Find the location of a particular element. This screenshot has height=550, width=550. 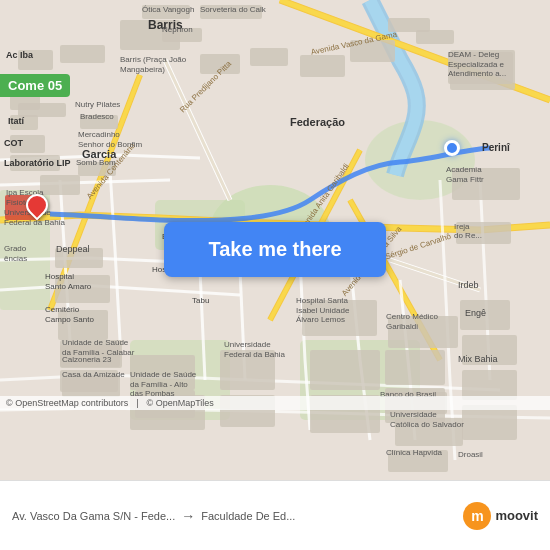

copyright-openmaptiles: © OpenMapTiles is located at coordinates (180, 403).